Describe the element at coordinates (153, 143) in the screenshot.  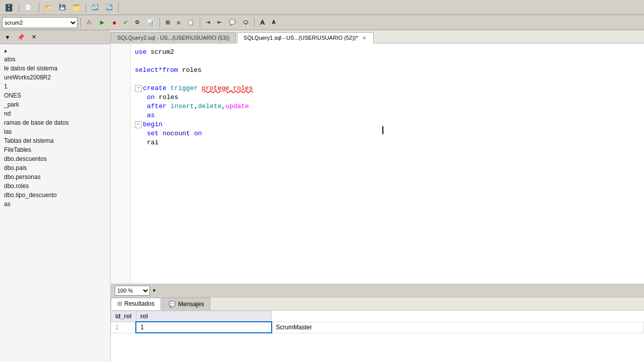
I see `rai-text: rai` at that location.